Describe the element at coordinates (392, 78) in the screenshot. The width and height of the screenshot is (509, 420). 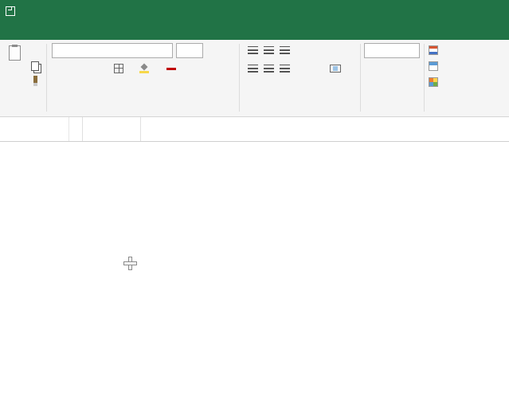
I see `number-group` at that location.